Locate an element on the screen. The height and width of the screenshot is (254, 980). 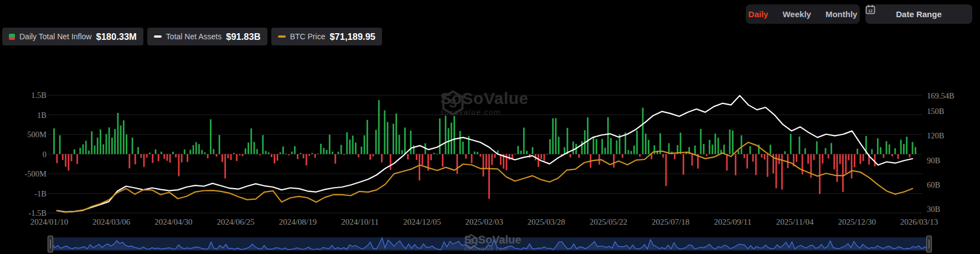
x-axis-date-label: 2024/12/05 is located at coordinates (422, 222).